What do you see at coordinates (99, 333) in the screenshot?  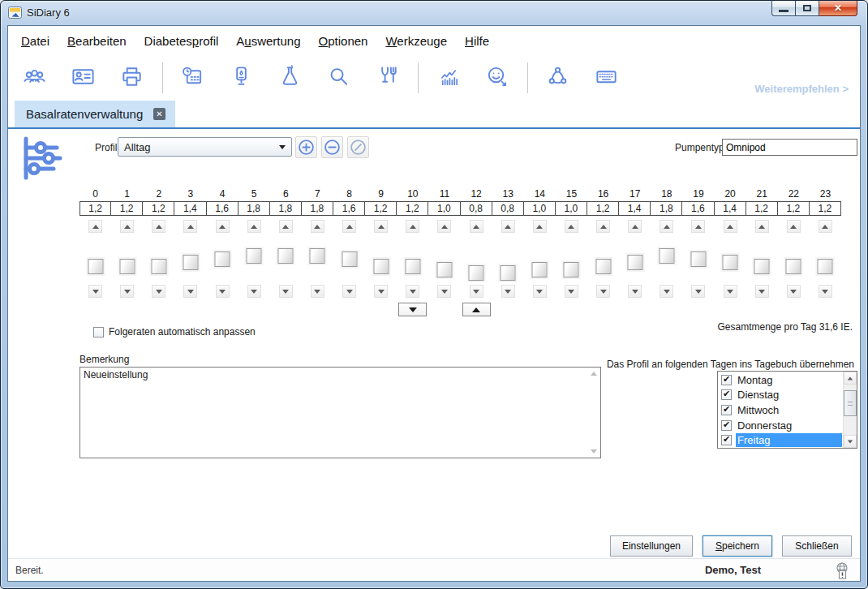 I see `auto-adjust-checkbox` at bounding box center [99, 333].